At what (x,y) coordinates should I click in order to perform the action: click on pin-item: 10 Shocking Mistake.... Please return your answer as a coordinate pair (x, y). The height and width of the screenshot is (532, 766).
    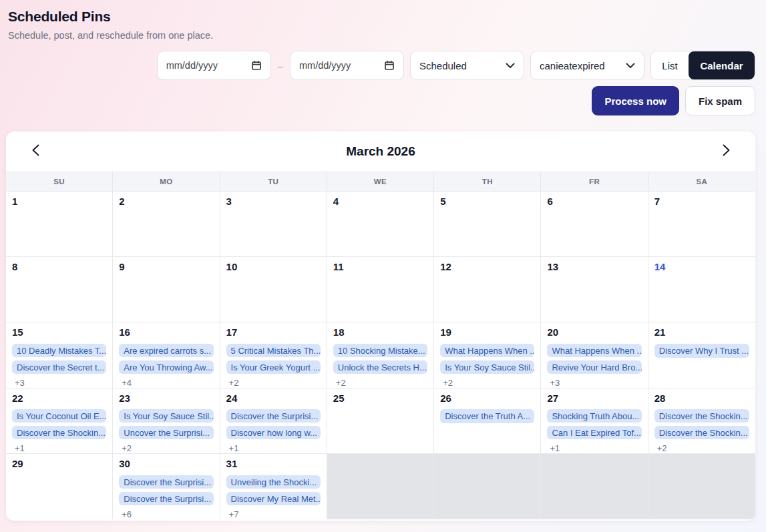
    Looking at the image, I should click on (381, 350).